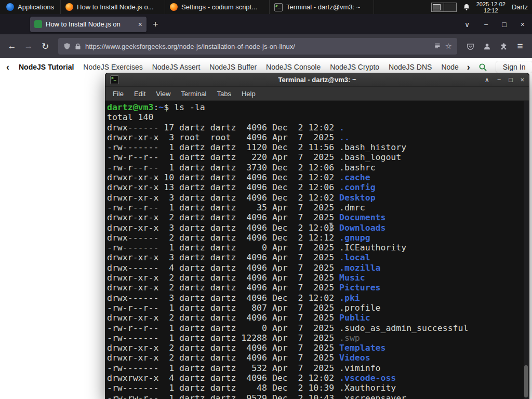  Describe the element at coordinates (360, 308) in the screenshot. I see `file-name: .profile` at that location.